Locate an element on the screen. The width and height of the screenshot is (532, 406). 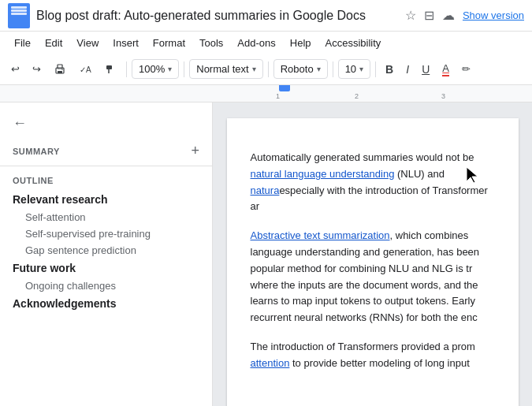
redo-button: ↪ is located at coordinates (36, 69).